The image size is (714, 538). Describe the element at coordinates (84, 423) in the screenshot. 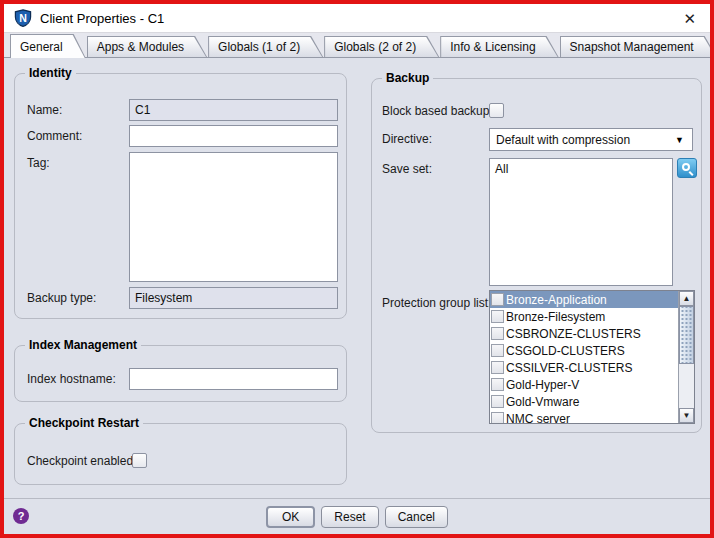

I see `checkpoint-restart-group-title: Checkpoint Restart` at that location.